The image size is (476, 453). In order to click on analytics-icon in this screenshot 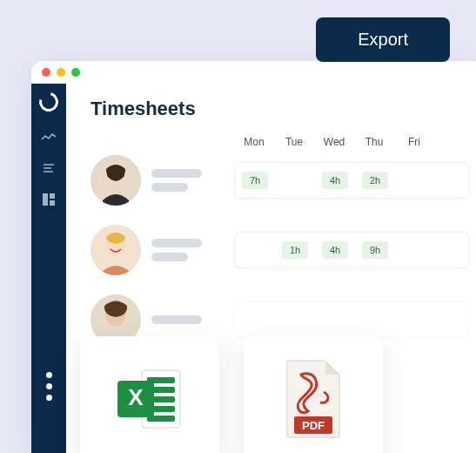, I will do `click(49, 137)`.